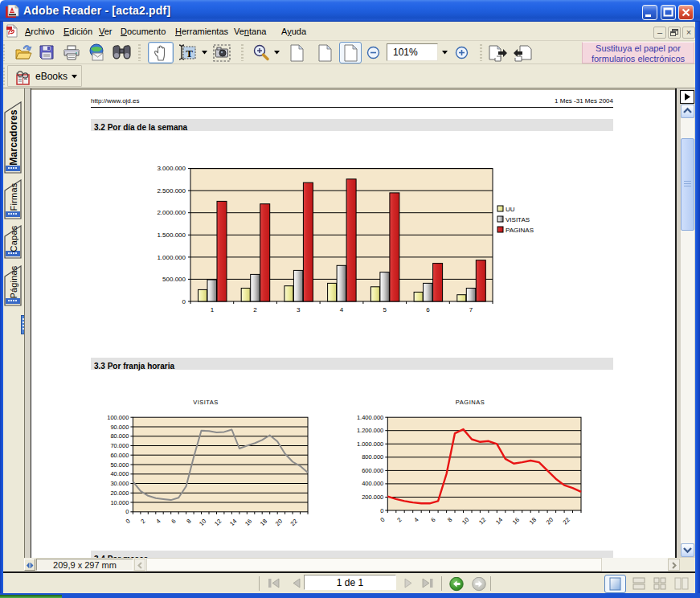  What do you see at coordinates (119, 474) in the screenshot?
I see `svg-text: 40.000` at bounding box center [119, 474].